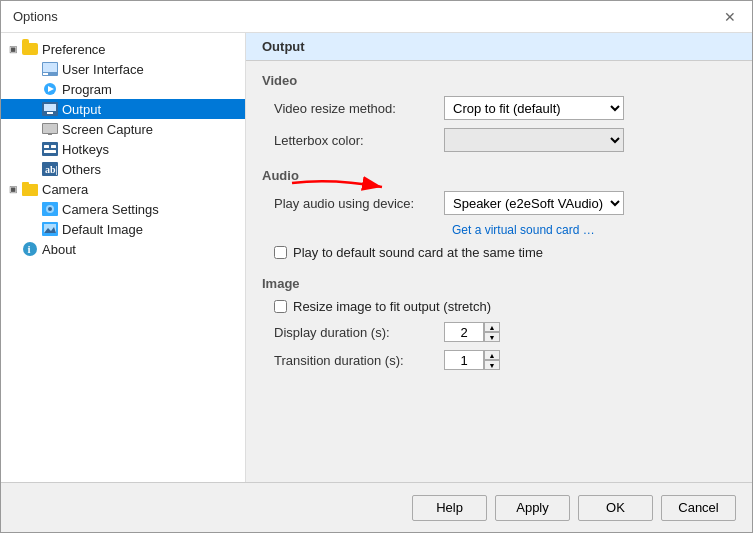 This screenshot has width=753, height=533. What do you see at coordinates (499, 284) in the screenshot?
I see `image-section-header: Image` at bounding box center [499, 284].